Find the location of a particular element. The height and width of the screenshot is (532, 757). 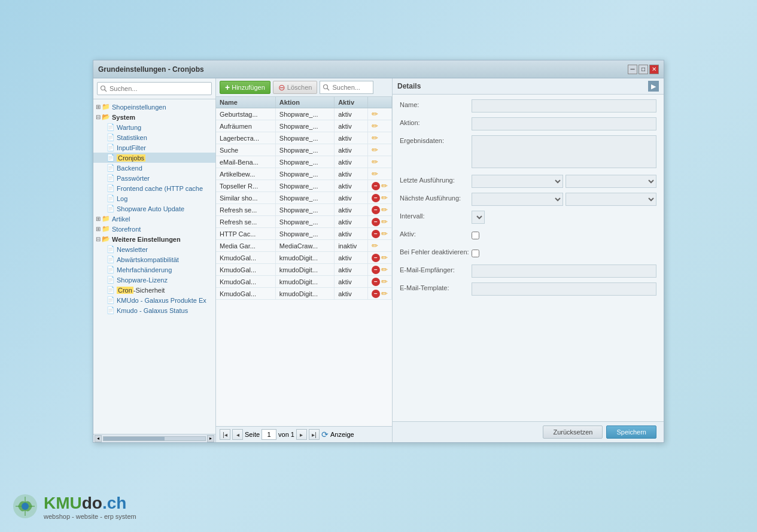

scroll-right-arrow: ▸ is located at coordinates (211, 439).